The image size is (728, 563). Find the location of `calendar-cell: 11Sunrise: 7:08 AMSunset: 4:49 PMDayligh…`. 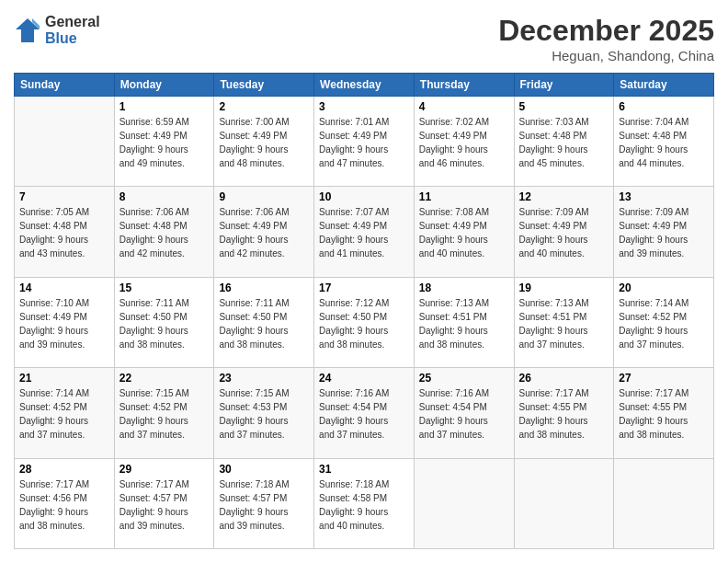

calendar-cell: 11Sunrise: 7:08 AMSunset: 4:49 PMDayligh… is located at coordinates (463, 232).